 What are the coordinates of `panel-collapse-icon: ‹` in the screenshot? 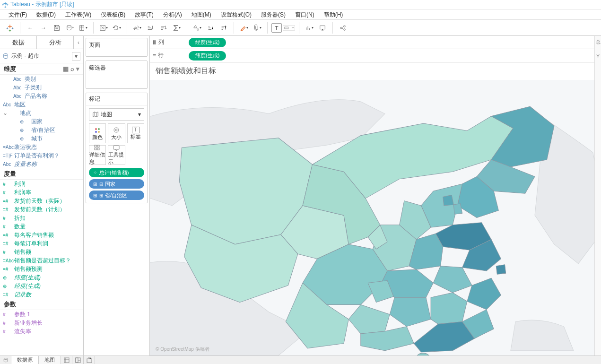 It's located at (78, 43).